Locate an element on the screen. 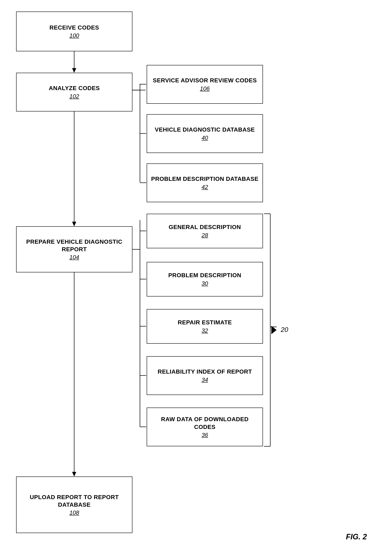 This screenshot has width=392, height=558. analyze-codes-box: ANALYZE CODES 102 is located at coordinates (74, 92).